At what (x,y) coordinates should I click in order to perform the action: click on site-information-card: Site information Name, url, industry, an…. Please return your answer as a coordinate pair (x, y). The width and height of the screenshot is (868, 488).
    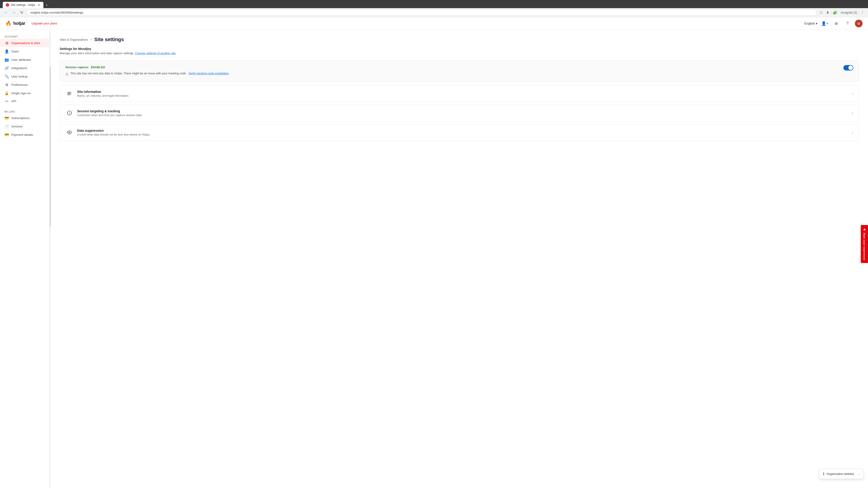
    Looking at the image, I should click on (459, 94).